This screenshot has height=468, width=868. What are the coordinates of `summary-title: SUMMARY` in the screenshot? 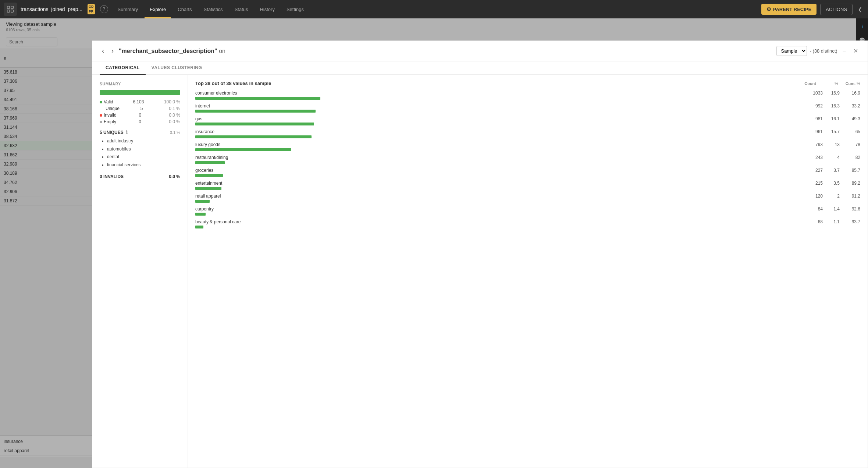 It's located at (140, 84).